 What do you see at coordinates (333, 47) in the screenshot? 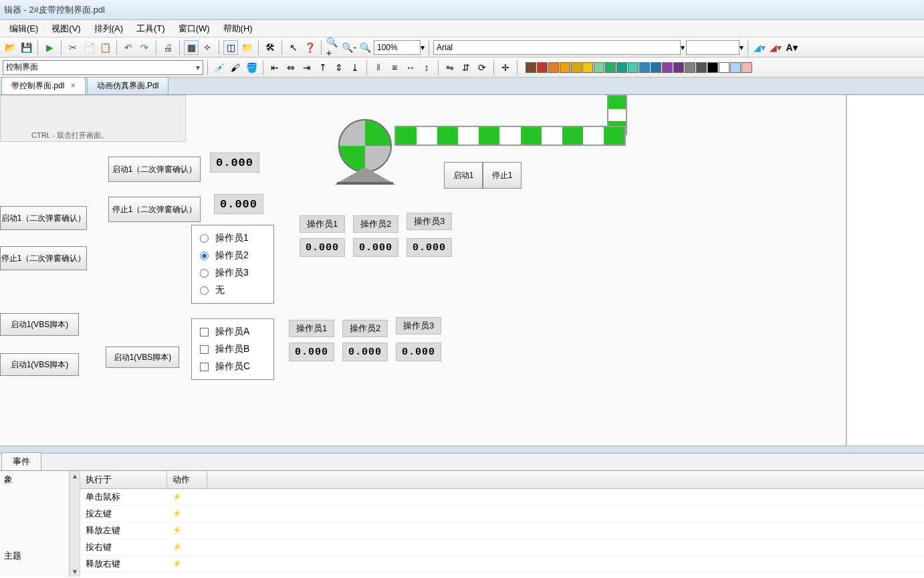
I see `zoom-in-icon: 🔍+` at bounding box center [333, 47].